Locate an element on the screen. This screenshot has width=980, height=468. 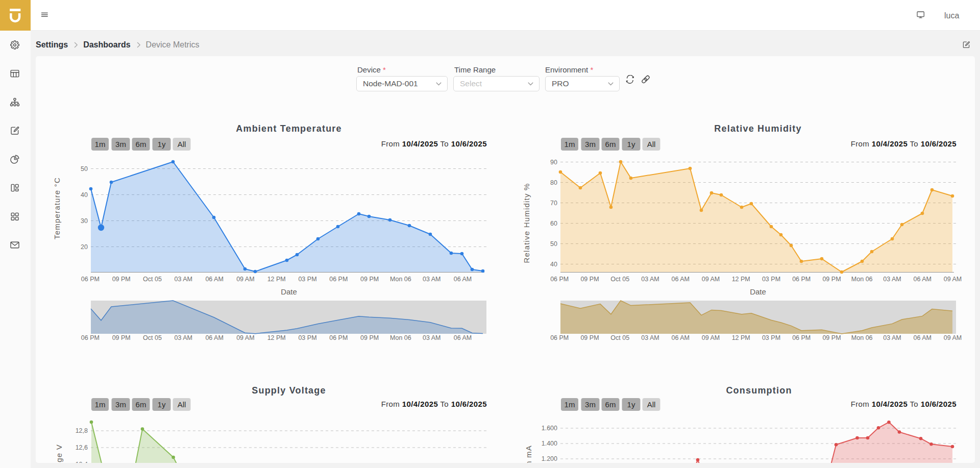
svg-text: 1.200 is located at coordinates (549, 459).